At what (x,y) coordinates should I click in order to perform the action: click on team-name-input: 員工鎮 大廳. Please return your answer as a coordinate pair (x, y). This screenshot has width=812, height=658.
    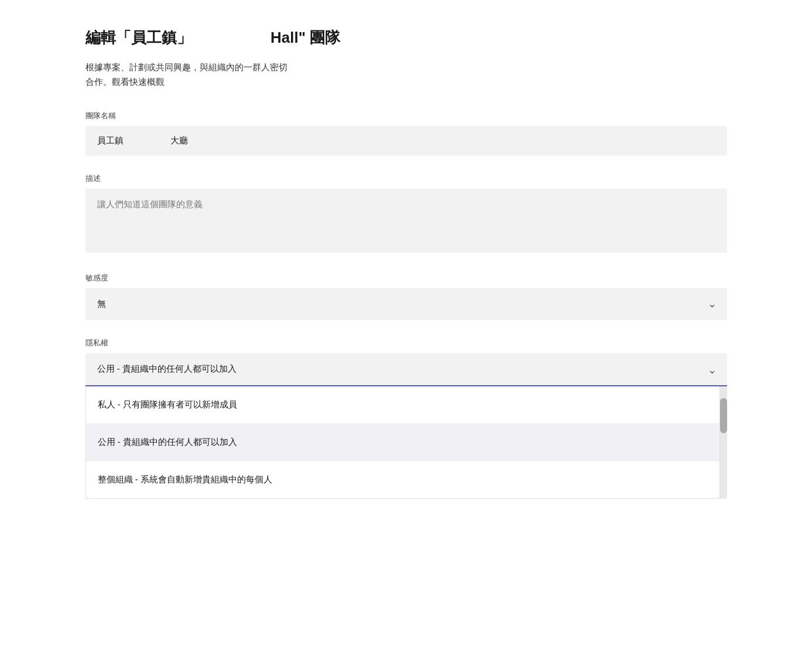
    Looking at the image, I should click on (406, 140).